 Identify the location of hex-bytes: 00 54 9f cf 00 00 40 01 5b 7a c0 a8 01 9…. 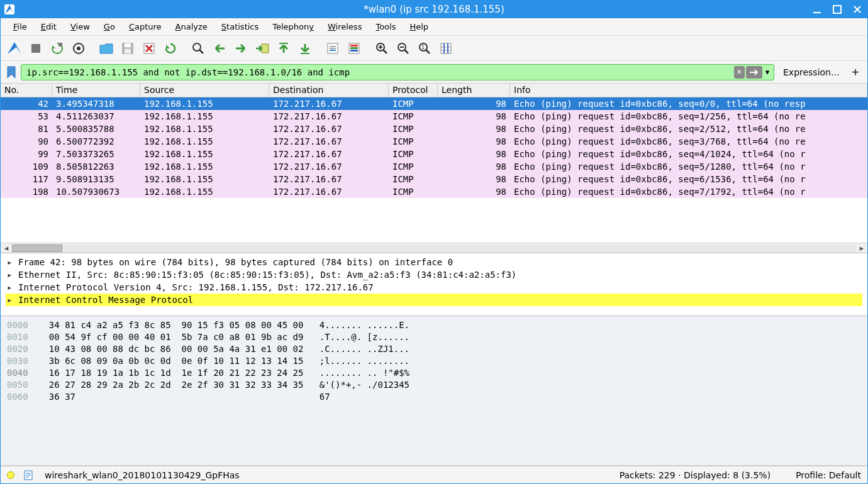
(179, 337).